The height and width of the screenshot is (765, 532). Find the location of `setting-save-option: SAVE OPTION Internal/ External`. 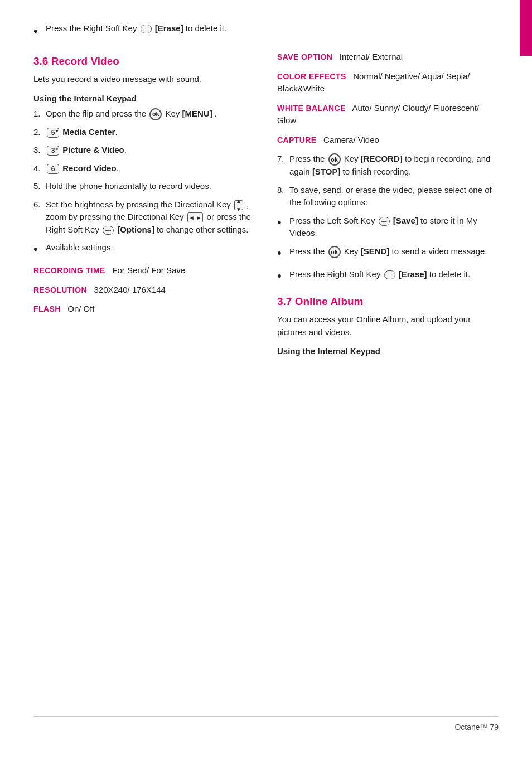

setting-save-option: SAVE OPTION Internal/ External is located at coordinates (388, 57).